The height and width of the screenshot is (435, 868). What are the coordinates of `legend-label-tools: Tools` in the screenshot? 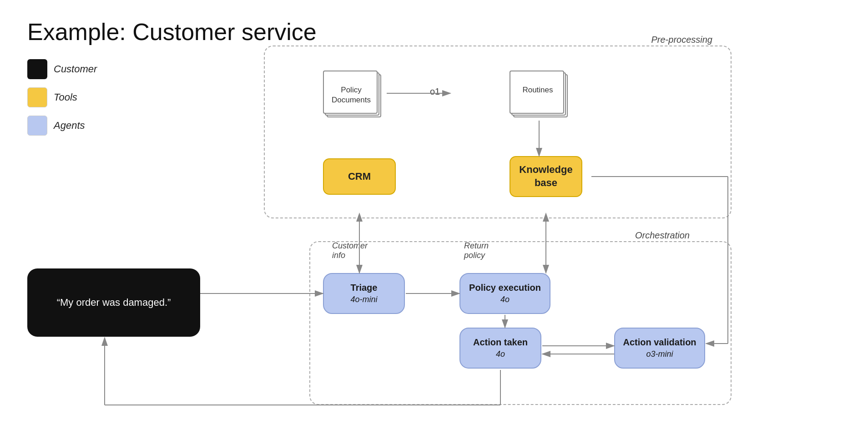 It's located at (66, 97).